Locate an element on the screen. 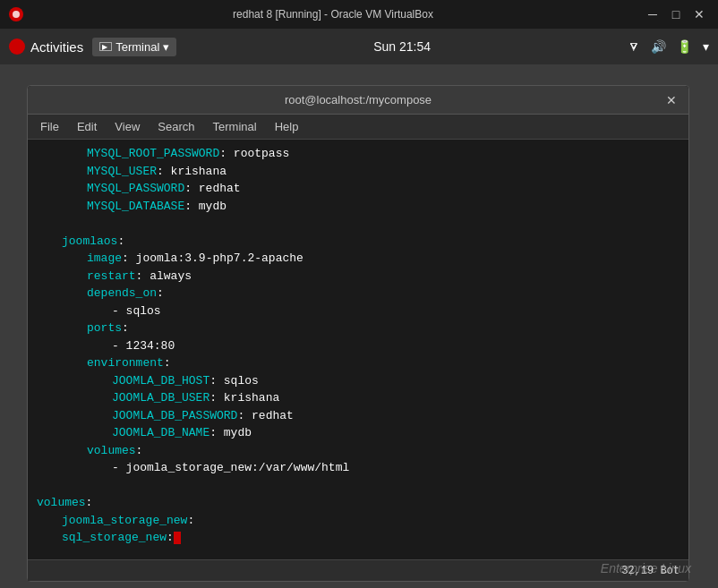 This screenshot has width=718, height=588. terminal-text: joomlaos is located at coordinates (90, 242).